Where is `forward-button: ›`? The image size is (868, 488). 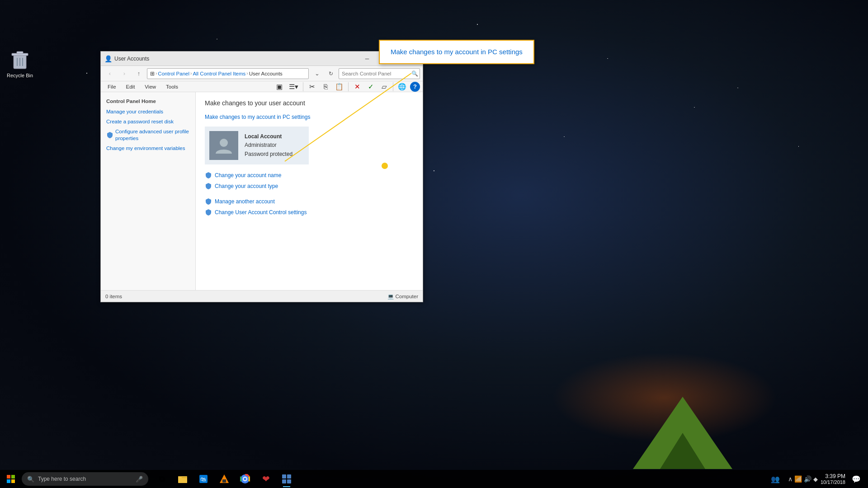 forward-button: › is located at coordinates (124, 74).